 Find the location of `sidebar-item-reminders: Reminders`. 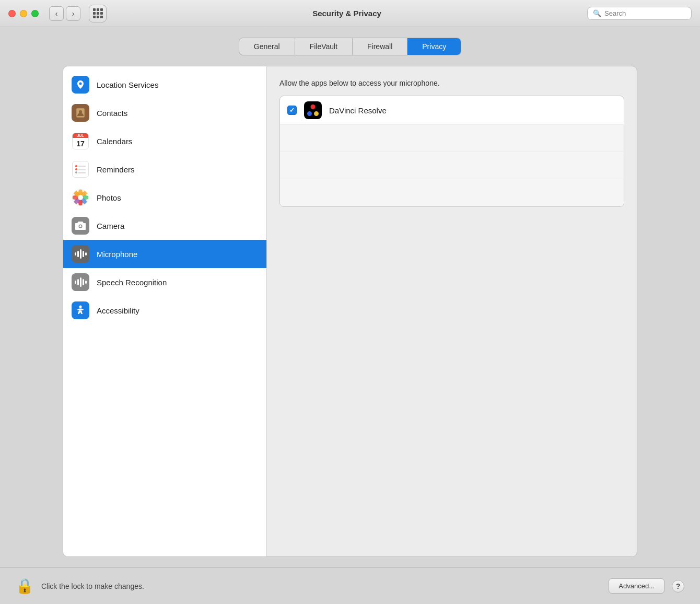

sidebar-item-reminders: Reminders is located at coordinates (165, 169).